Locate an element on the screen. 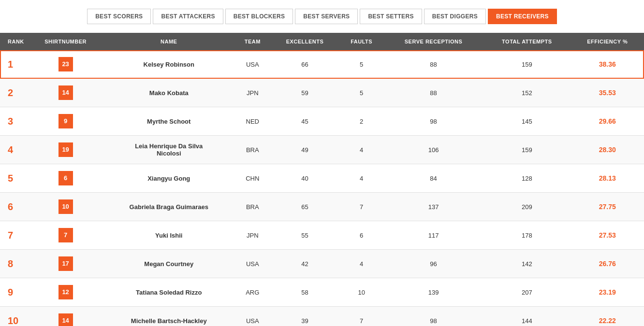 The height and width of the screenshot is (326, 644). efficiency-cell: 23.19 is located at coordinates (607, 293).